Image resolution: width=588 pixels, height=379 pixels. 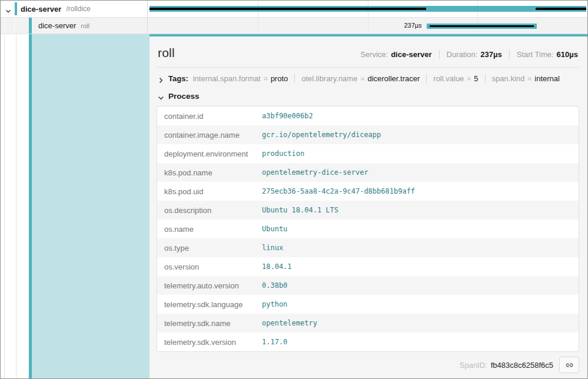 What do you see at coordinates (294, 26) in the screenshot?
I see `span-row-roll: dice-server roll 237µs` at bounding box center [294, 26].